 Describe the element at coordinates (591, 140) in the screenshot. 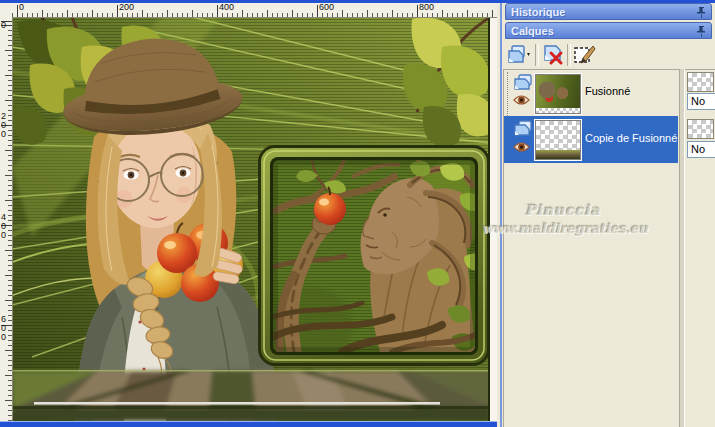

I see `layer-row-copie-de-fusionne: Copie de Fusionné` at that location.